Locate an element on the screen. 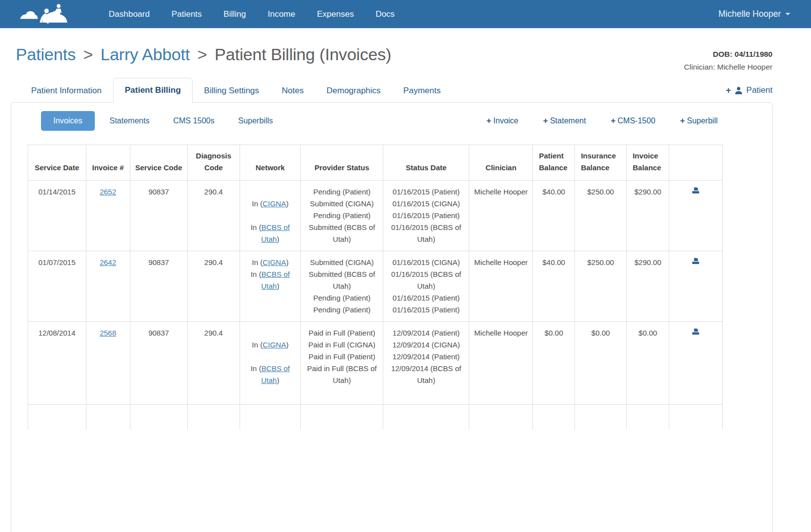 The image size is (811, 532). invoice-number-cell: 2642 is located at coordinates (108, 286).